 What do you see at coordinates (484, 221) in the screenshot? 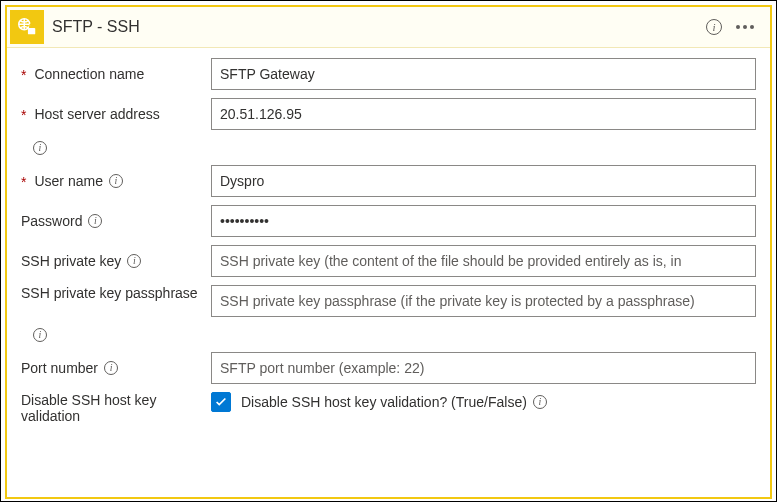
I see `password-input` at bounding box center [484, 221].